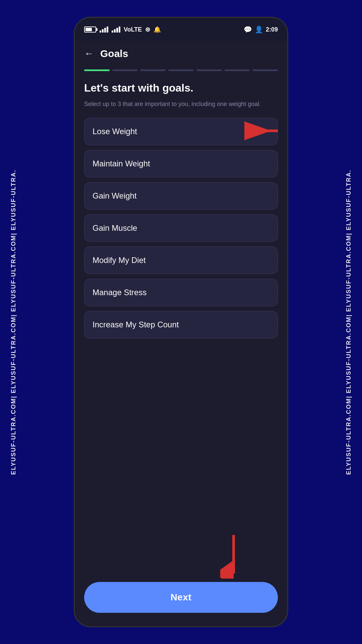  I want to click on goal-lose-weight-wrapper: Lose Weight, so click(181, 131).